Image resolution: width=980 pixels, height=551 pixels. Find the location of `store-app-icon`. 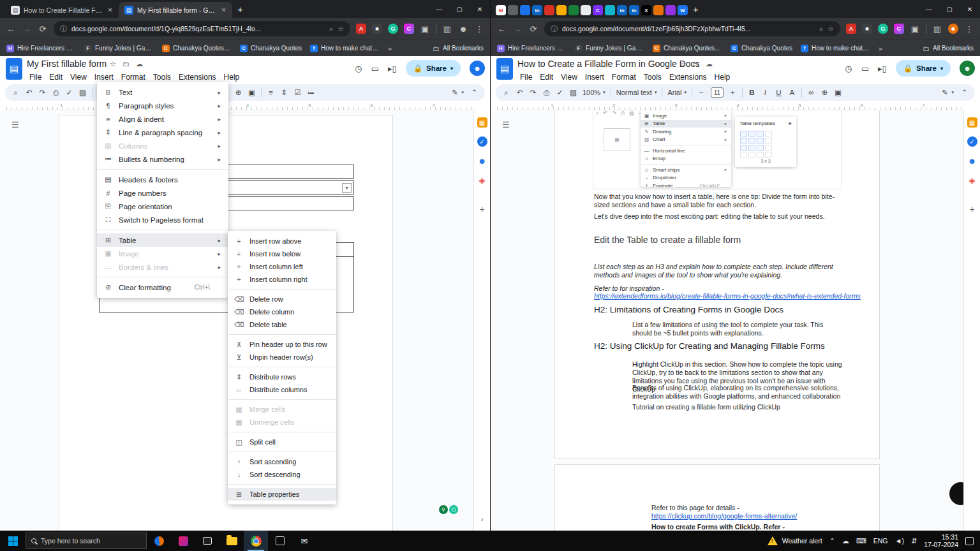

store-app-icon is located at coordinates (280, 541).